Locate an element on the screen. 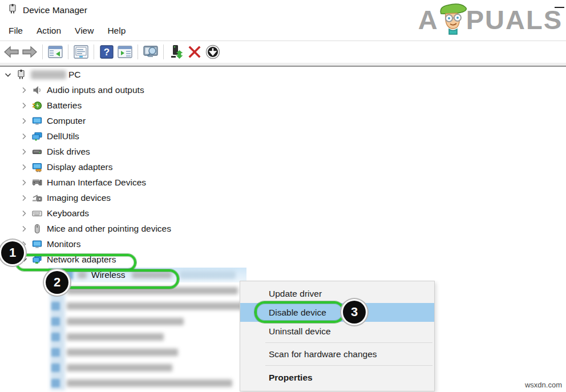 The height and width of the screenshot is (392, 566). tree-item-computer: Computer is located at coordinates (283, 121).